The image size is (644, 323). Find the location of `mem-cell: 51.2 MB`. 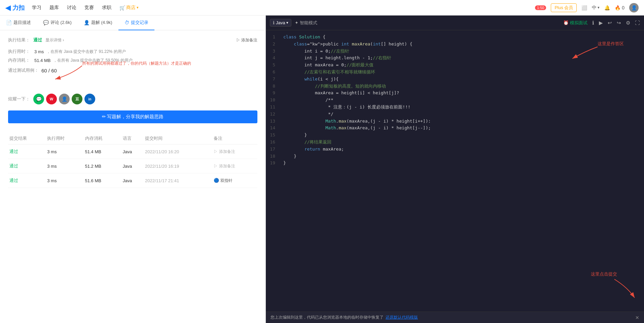

mem-cell: 51.2 MB is located at coordinates (103, 166).